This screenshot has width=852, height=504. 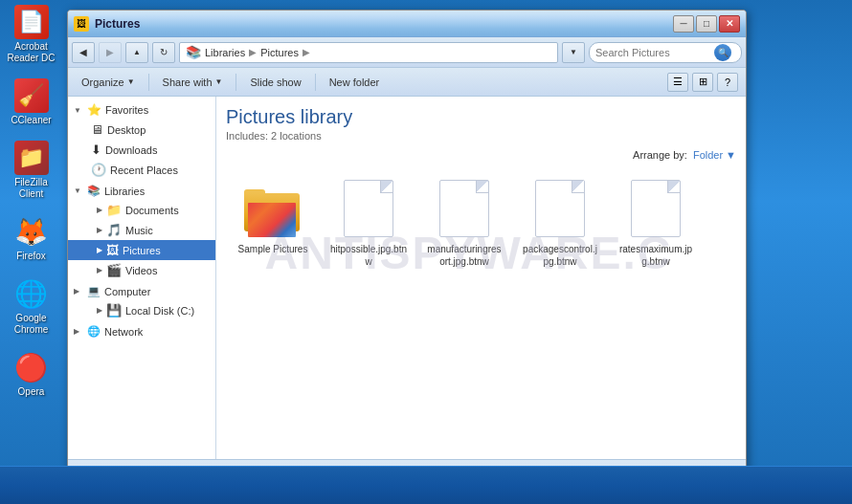 What do you see at coordinates (142, 291) in the screenshot?
I see `sidebar-computer-header: ▶ 💻 Computer` at bounding box center [142, 291].